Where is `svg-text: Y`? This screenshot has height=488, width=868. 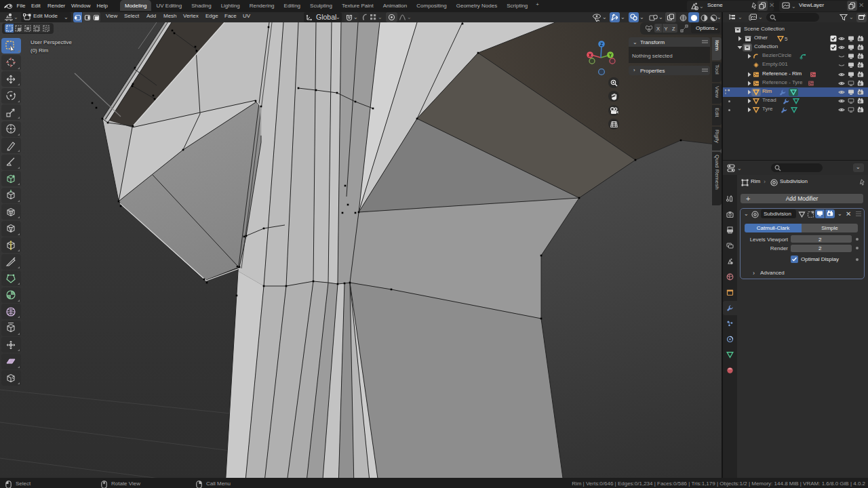 svg-text: Y is located at coordinates (610, 56).